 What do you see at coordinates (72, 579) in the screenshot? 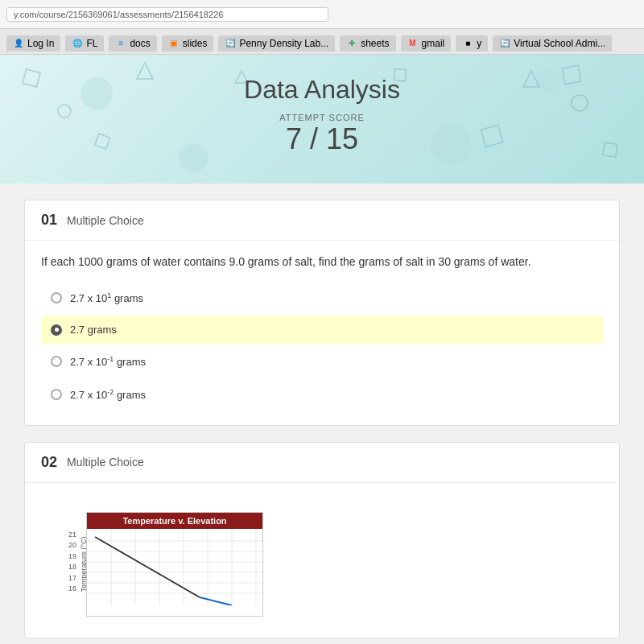
I see `y-label-17: 17` at bounding box center [72, 579].